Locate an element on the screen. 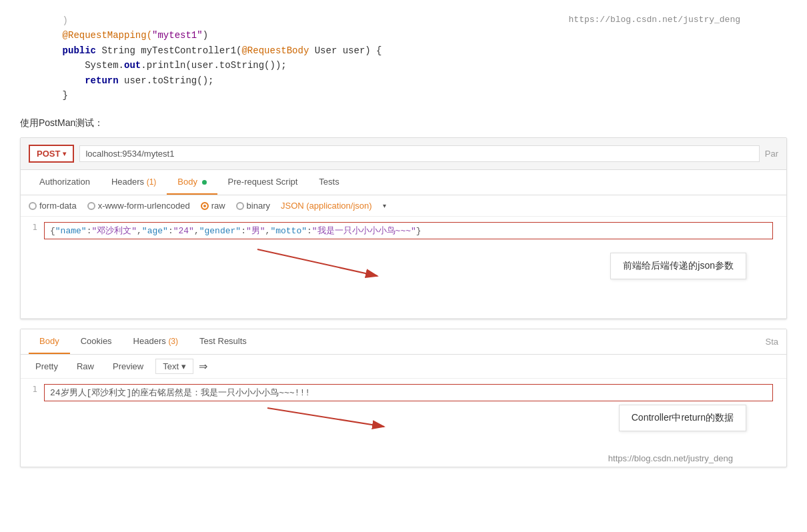 The width and height of the screenshot is (807, 532). response-line-number: 1 is located at coordinates (32, 389).